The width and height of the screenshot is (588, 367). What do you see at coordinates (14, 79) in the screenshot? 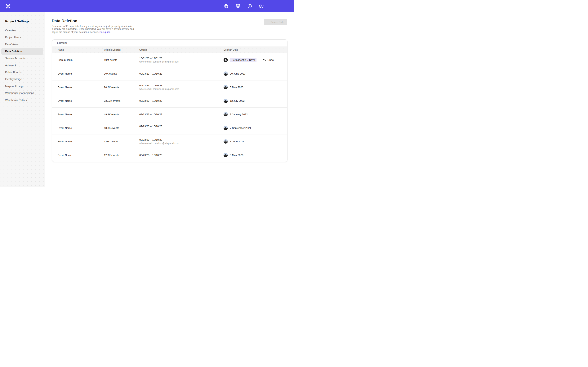
I see `sidebar-item-label: Identity Merge` at bounding box center [14, 79].